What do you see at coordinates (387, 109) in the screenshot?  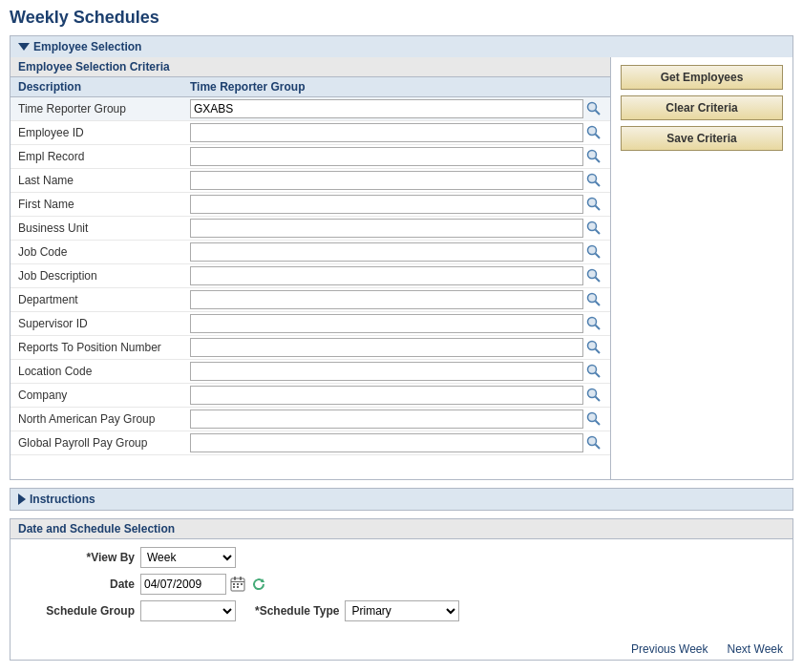 I see `criteria-field-time-reporter-group` at bounding box center [387, 109].